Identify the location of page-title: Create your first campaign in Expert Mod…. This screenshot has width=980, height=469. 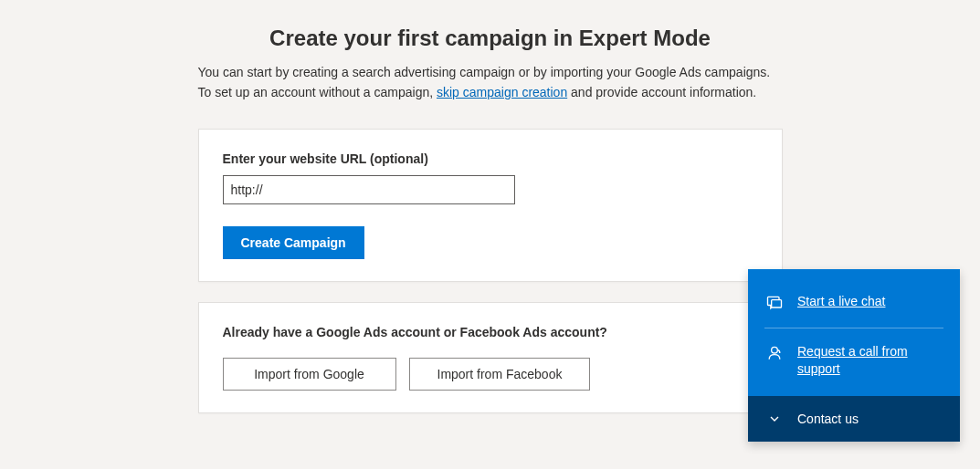
(490, 38).